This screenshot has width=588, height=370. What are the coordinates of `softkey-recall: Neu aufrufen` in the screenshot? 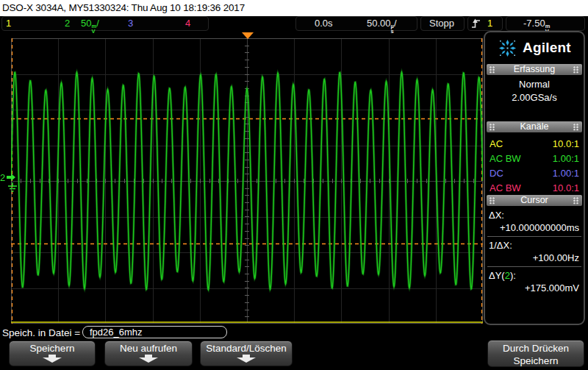 It's located at (148, 353).